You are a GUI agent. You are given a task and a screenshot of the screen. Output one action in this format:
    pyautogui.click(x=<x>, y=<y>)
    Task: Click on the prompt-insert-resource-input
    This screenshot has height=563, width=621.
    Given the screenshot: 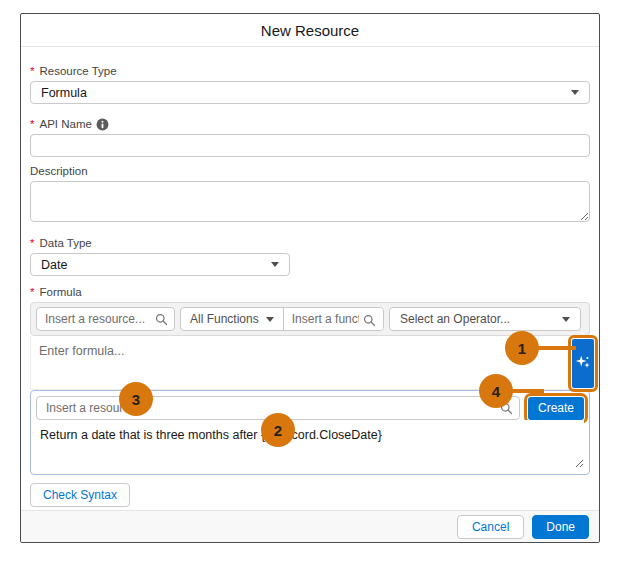 What is the action you would take?
    pyautogui.click(x=278, y=408)
    